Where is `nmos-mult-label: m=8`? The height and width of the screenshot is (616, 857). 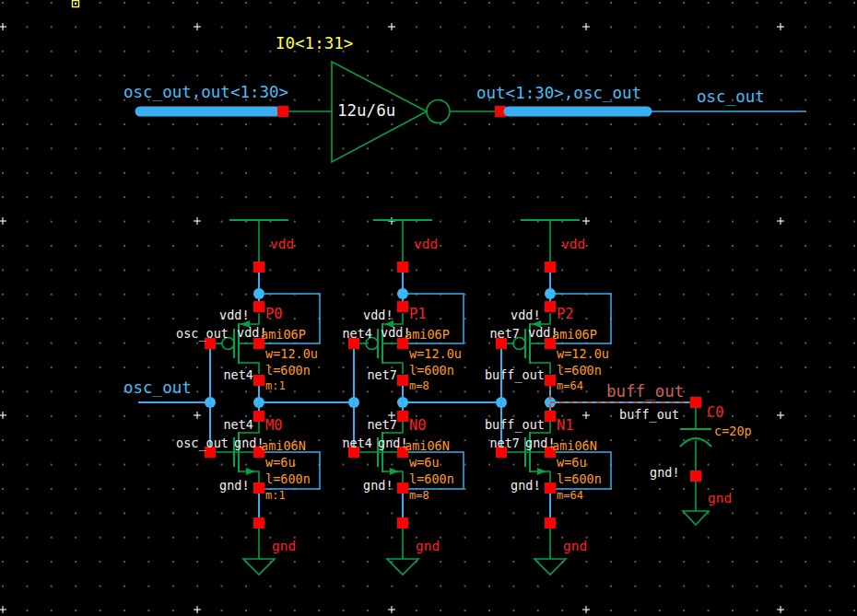
nmos-mult-label: m=8 is located at coordinates (419, 495).